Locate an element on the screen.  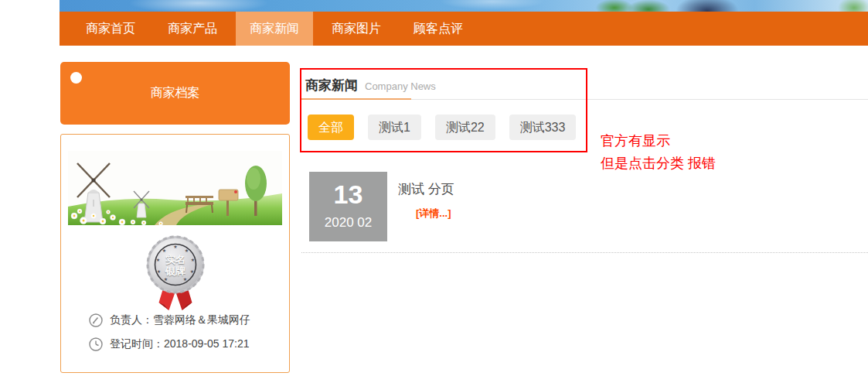
merchant-profile-label: 商家档案 is located at coordinates (175, 93).